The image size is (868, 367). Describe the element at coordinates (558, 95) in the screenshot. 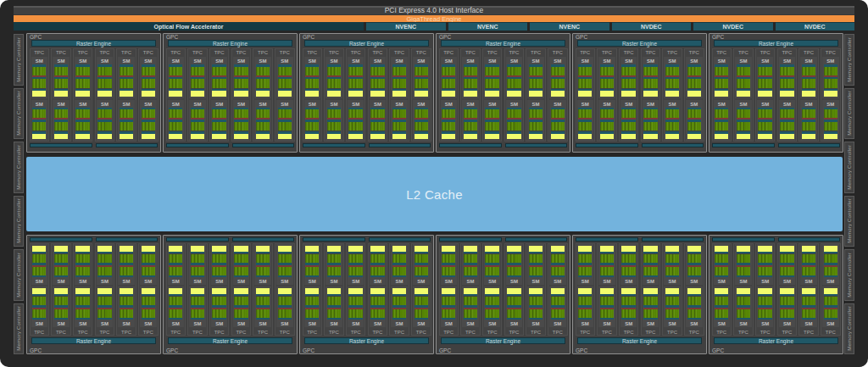

I see `tpc-6: TPCSMSM` at that location.